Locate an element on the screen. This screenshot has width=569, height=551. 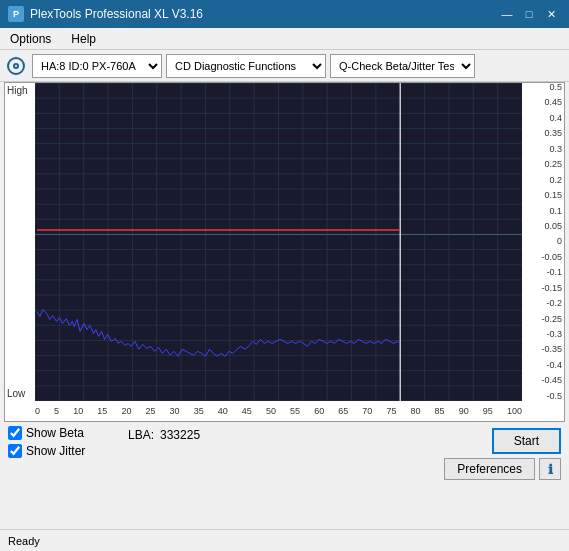
show-beta-label: Show Beta is located at coordinates (55, 433).